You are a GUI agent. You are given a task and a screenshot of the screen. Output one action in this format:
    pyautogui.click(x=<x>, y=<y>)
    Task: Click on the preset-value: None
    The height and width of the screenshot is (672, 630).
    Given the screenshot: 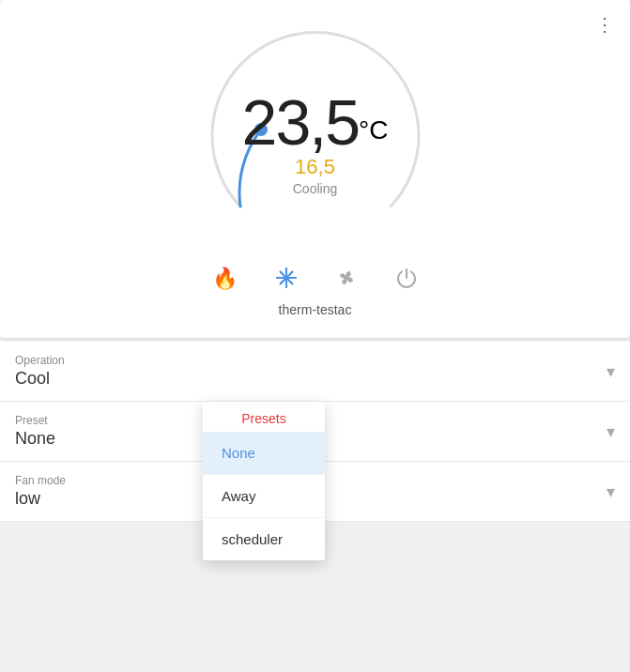 What is the action you would take?
    pyautogui.click(x=36, y=439)
    